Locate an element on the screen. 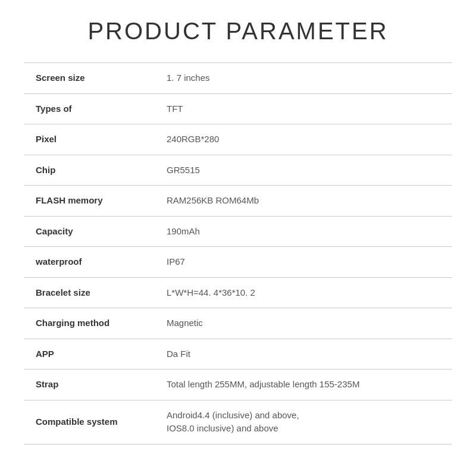  param-value: 1. 7 inches is located at coordinates (303, 79).